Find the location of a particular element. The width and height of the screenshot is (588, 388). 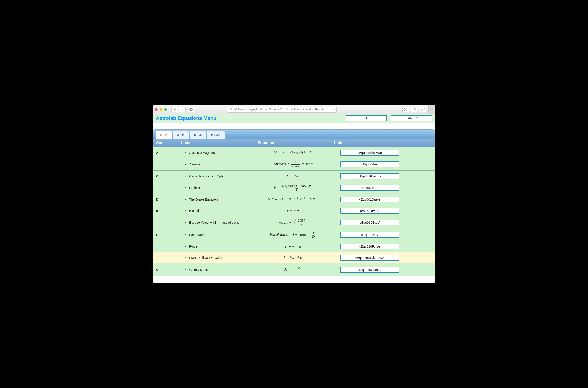

link-button: cEqu006Air is located at coordinates (370, 164).